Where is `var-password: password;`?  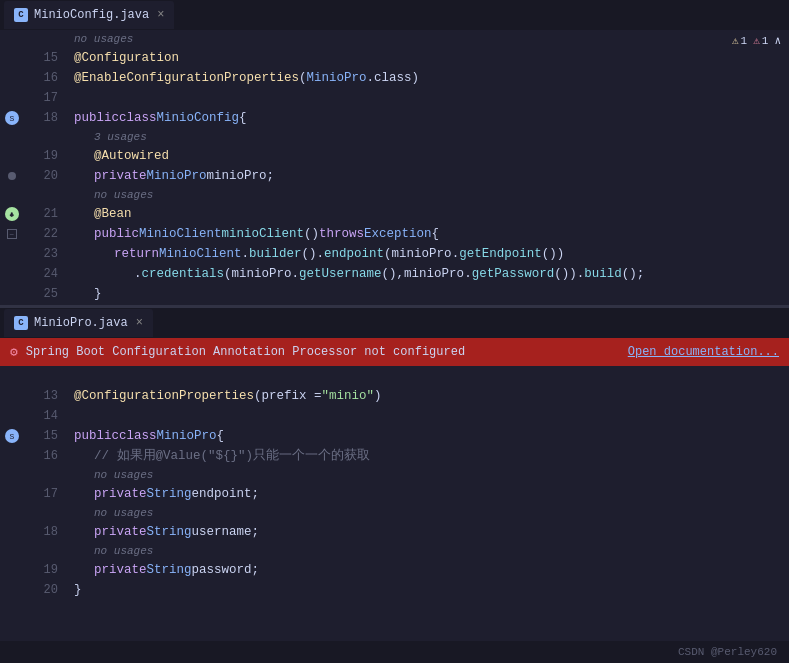
var-password: password; is located at coordinates (226, 570).